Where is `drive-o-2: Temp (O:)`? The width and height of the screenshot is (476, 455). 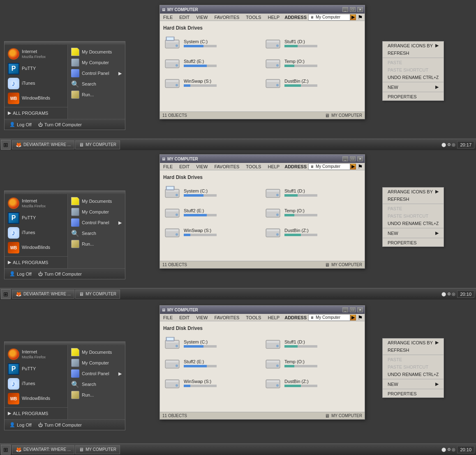 drive-o-2: Temp (O:) is located at coordinates (312, 212).